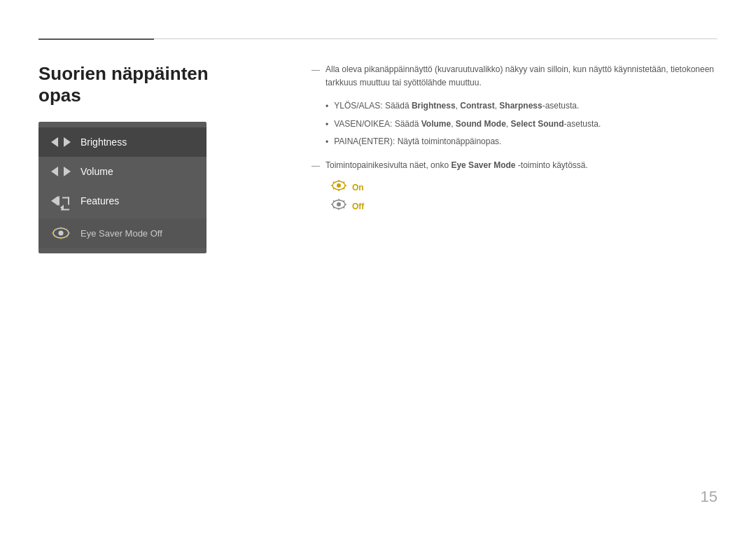  I want to click on features-icon, so click(61, 201).